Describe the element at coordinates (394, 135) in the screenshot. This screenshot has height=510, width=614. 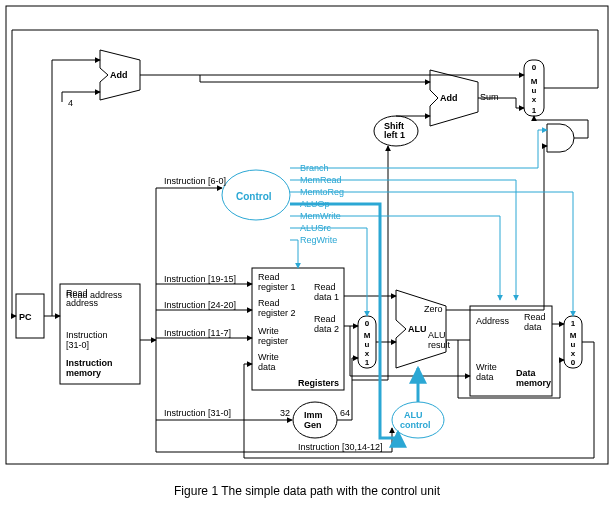
I see `svg-text: left 1` at that location.